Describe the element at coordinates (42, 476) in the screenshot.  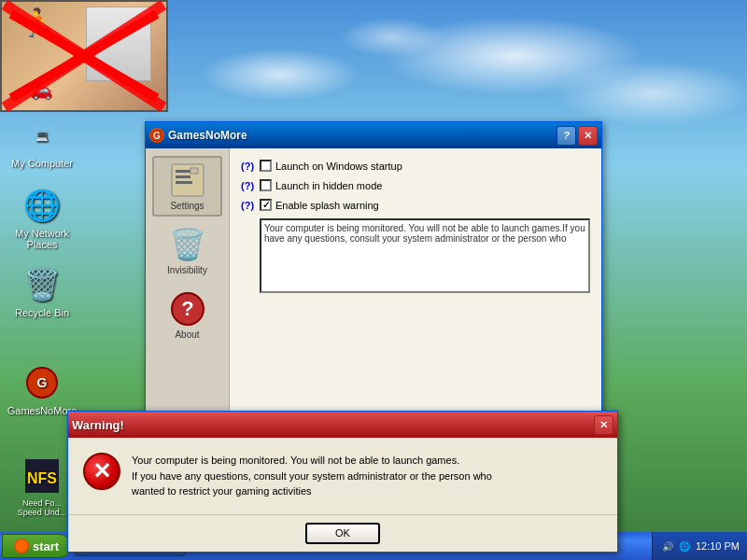
I see `nfs-icon: NFS` at that location.